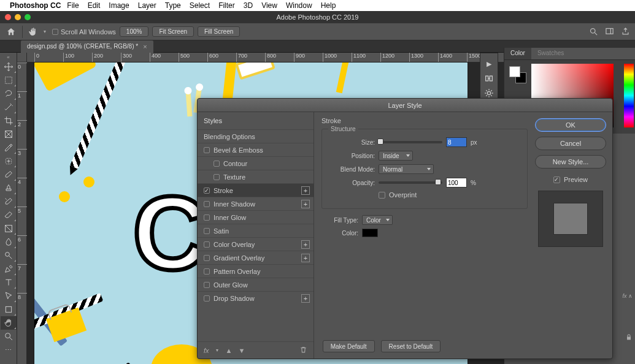  I want to click on style-row-satin: Satin, so click(255, 230).